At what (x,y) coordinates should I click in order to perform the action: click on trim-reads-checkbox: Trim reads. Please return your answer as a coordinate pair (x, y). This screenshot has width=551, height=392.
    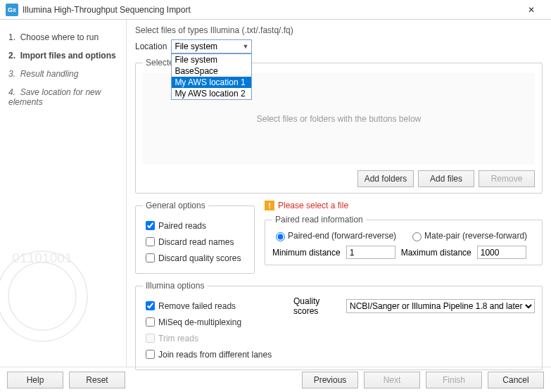
    Looking at the image, I should click on (213, 338).